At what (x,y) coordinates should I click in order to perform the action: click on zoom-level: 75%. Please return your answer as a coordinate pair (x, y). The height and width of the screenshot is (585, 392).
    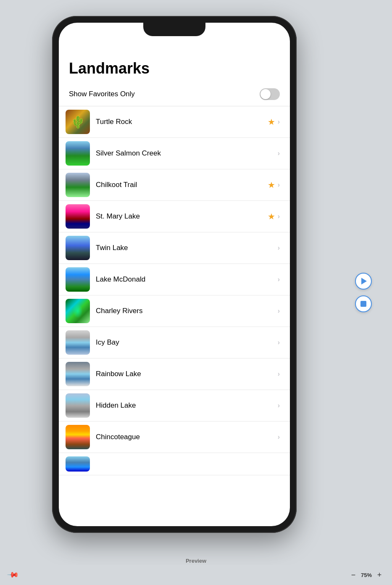
    Looking at the image, I should click on (366, 575).